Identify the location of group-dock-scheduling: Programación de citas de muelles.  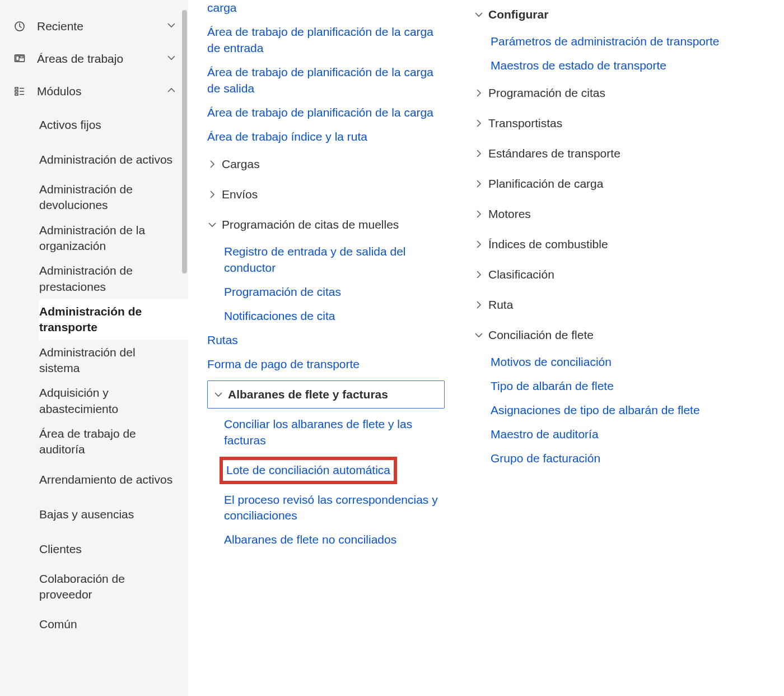
(326, 225).